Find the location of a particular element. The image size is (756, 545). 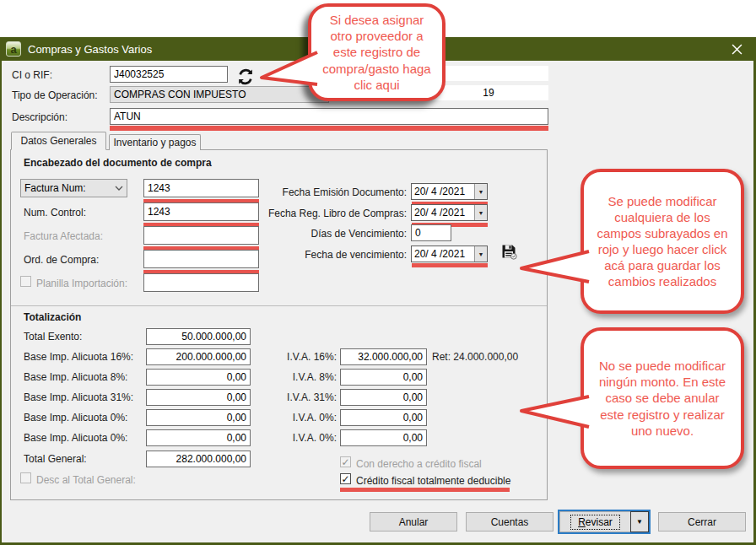

revisar-split-button: Revisar ▼ is located at coordinates (604, 521).